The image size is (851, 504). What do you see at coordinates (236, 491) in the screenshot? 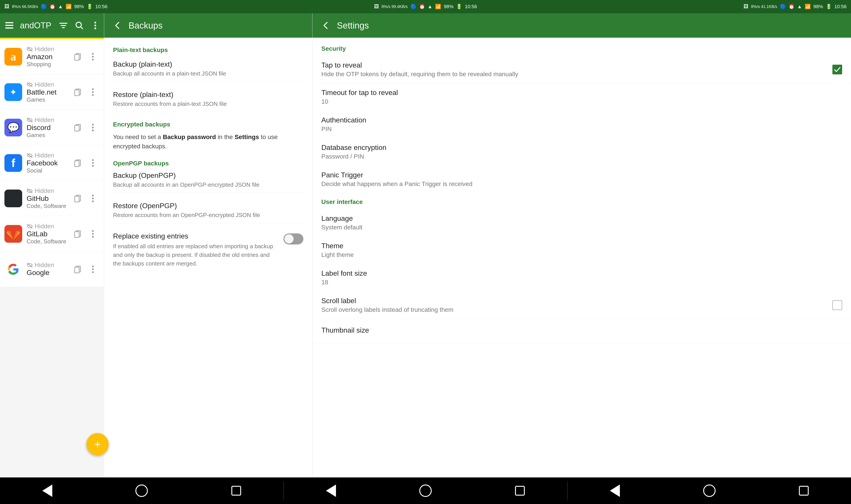
I see `nav-recents-left` at bounding box center [236, 491].